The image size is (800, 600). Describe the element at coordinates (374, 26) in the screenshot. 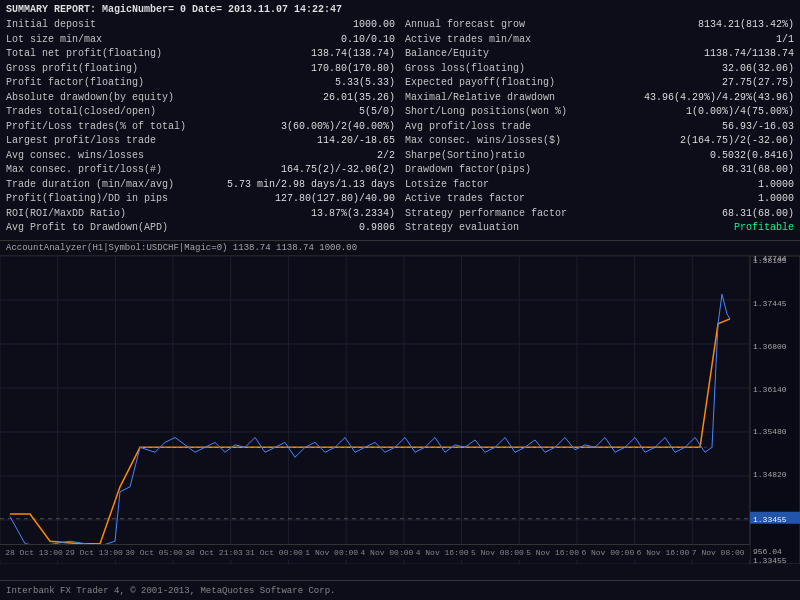

I see `stat-value: 1000.00` at that location.